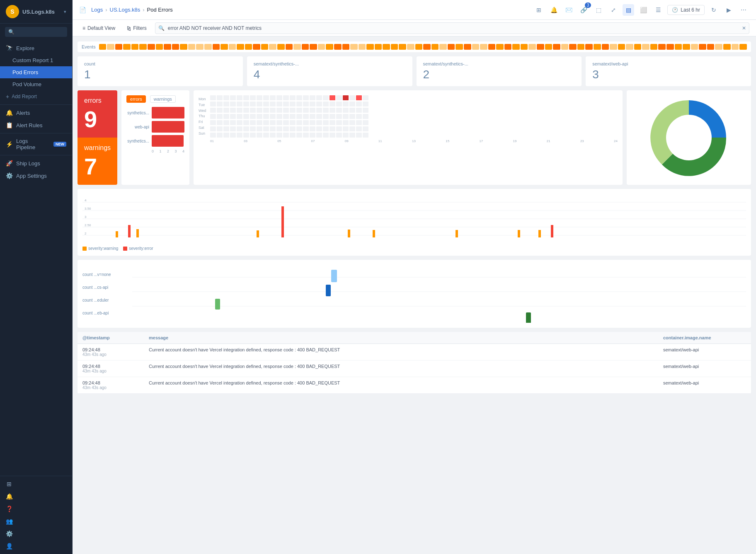 This screenshot has width=756, height=554. I want to click on breadcrumb-logs: Logs, so click(97, 10).